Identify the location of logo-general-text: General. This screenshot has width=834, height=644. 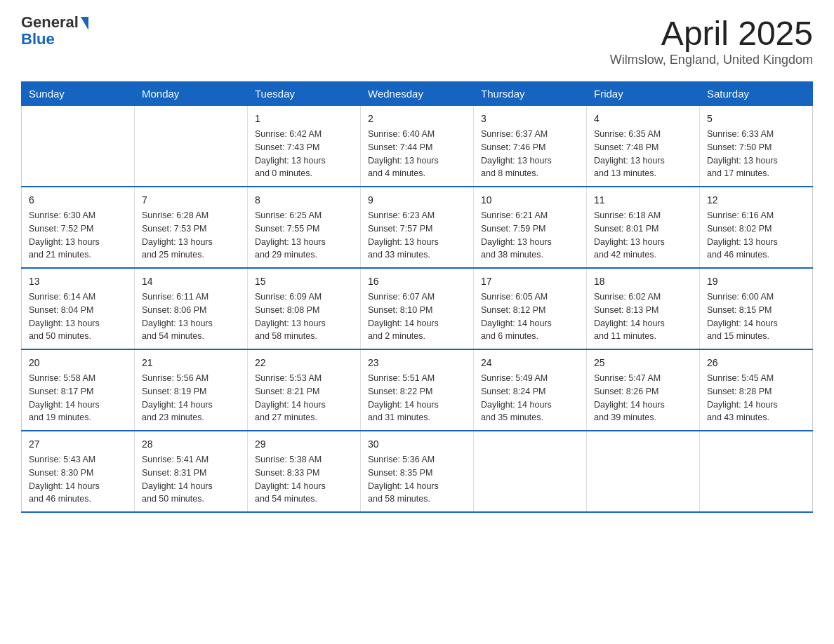
(50, 22).